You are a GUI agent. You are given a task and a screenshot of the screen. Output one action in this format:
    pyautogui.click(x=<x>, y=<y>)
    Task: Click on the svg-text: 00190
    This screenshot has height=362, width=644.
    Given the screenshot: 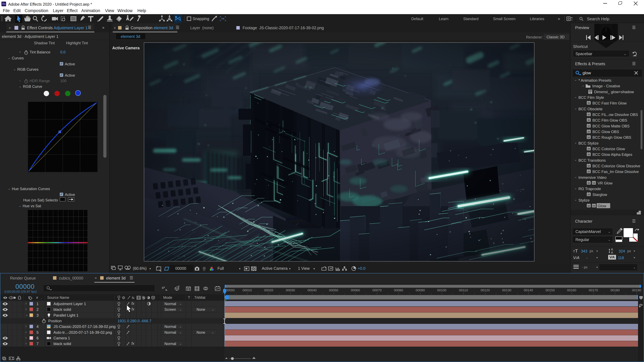 What is the action you would take?
    pyautogui.click(x=636, y=290)
    